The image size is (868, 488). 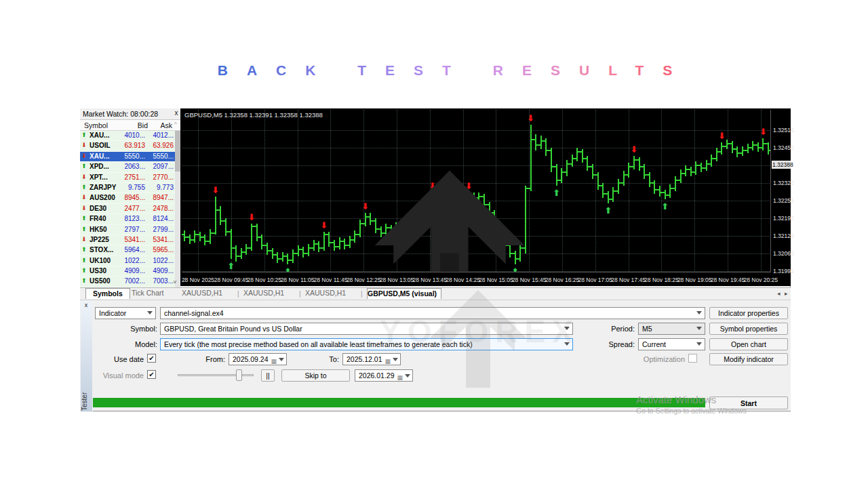 I want to click on ask-cell: 4909..., so click(x=163, y=271).